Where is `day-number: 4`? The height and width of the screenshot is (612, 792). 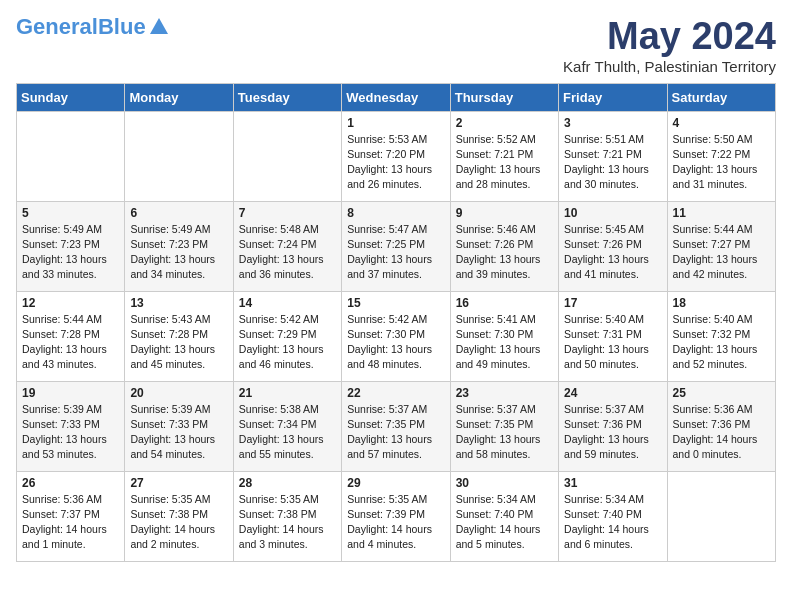 day-number: 4 is located at coordinates (722, 123).